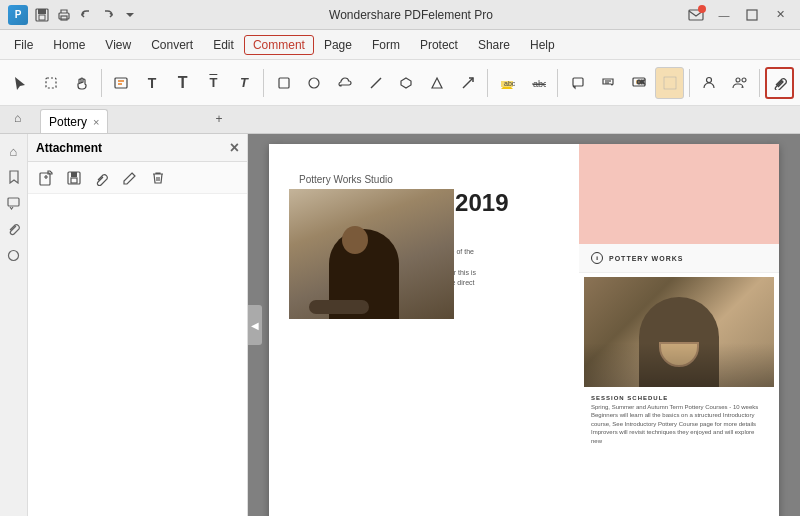 Image resolution: width=800 pixels, height=516 pixels. Describe the element at coordinates (244, 83) in the screenshot. I see `text-t4-button: T` at that location.